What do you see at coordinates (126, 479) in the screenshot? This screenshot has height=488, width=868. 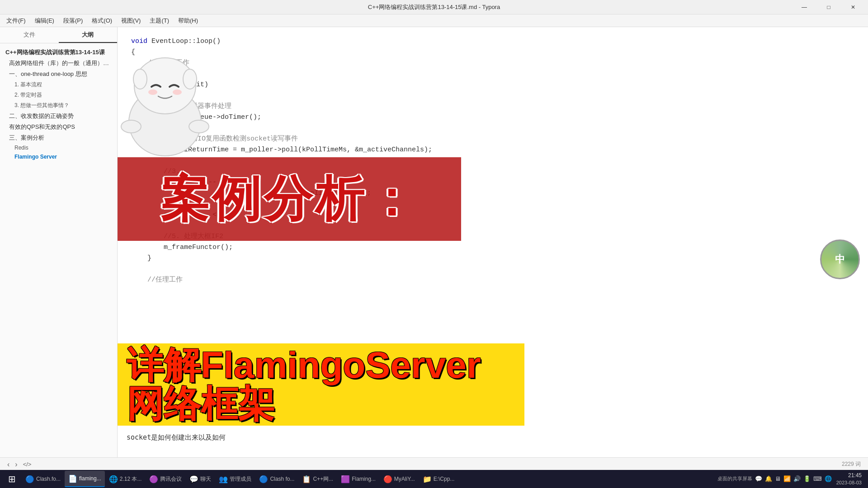 I see `taskbar-item-chrome: 🌐 2.12 本...` at bounding box center [126, 479].